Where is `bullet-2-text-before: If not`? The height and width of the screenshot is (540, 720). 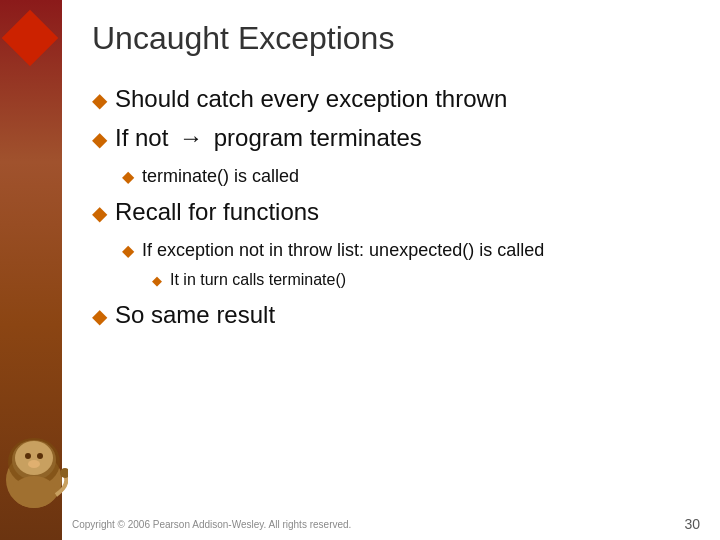
bullet-2-text-before: If not is located at coordinates (142, 138).